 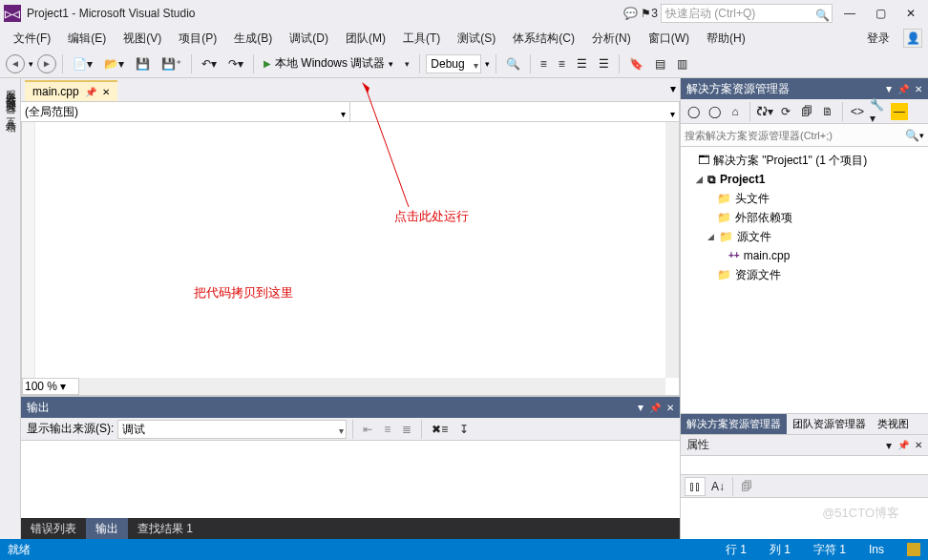 What do you see at coordinates (786, 112) in the screenshot?
I see `refresh-icon: ⟳` at bounding box center [786, 112].